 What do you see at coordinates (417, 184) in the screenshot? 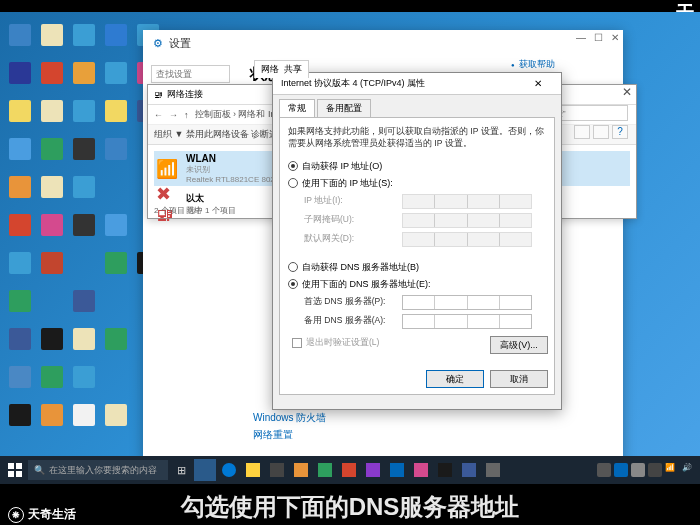
I see `radio-manual-ip: 使用下面的 IP 地址(S):` at bounding box center [417, 184].